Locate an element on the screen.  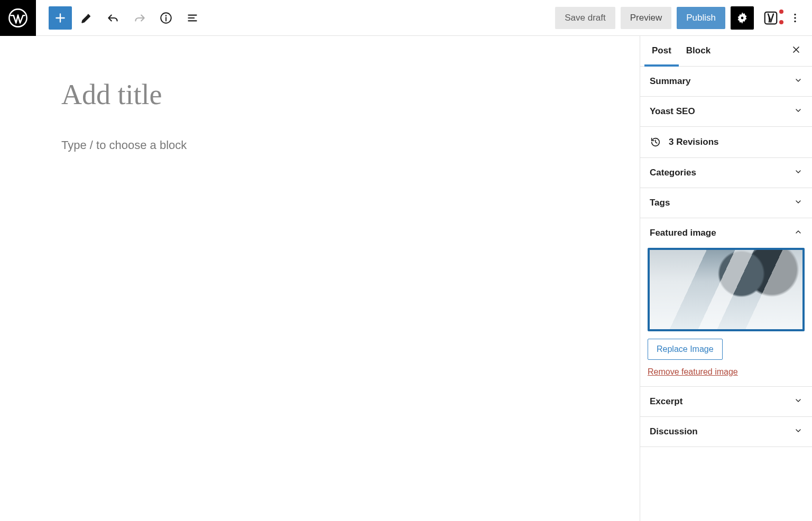
panel-yoast-header: Yoast SEO is located at coordinates (726, 111).